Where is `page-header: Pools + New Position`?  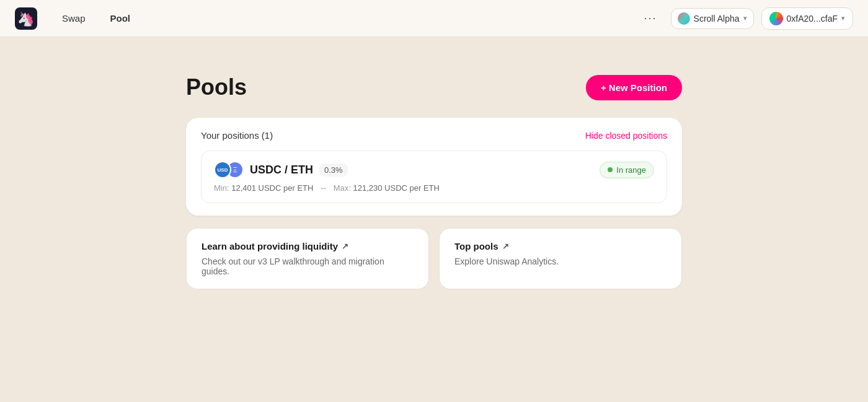
page-header: Pools + New Position is located at coordinates (434, 87).